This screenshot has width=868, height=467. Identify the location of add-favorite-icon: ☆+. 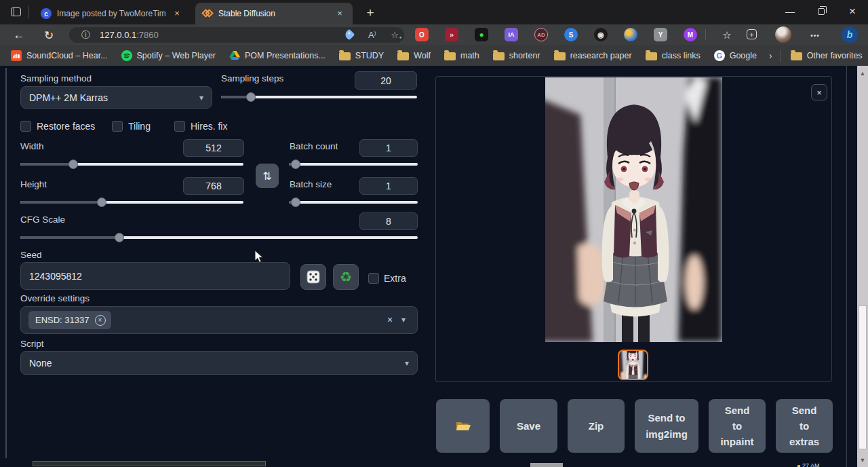
(395, 35).